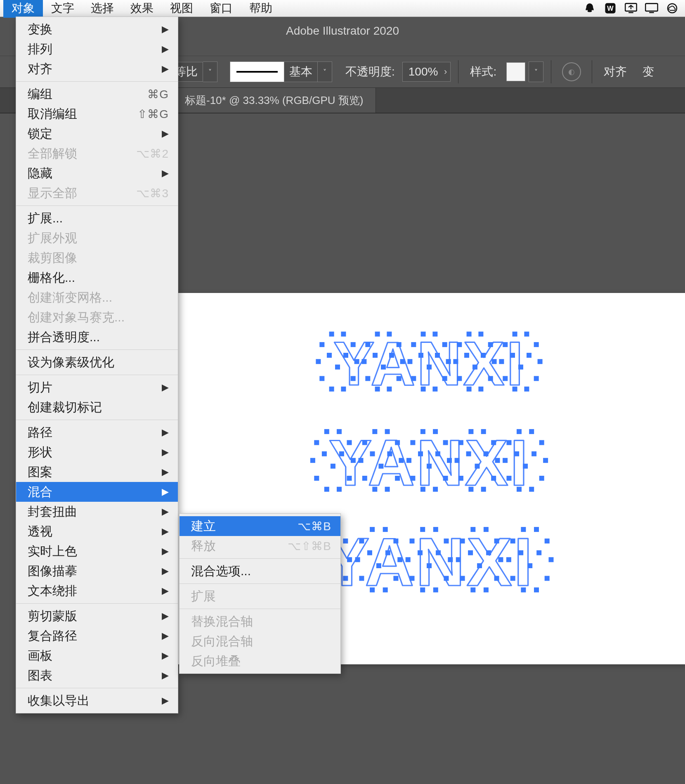  I want to click on menu-item-label: 路径, so click(40, 432).